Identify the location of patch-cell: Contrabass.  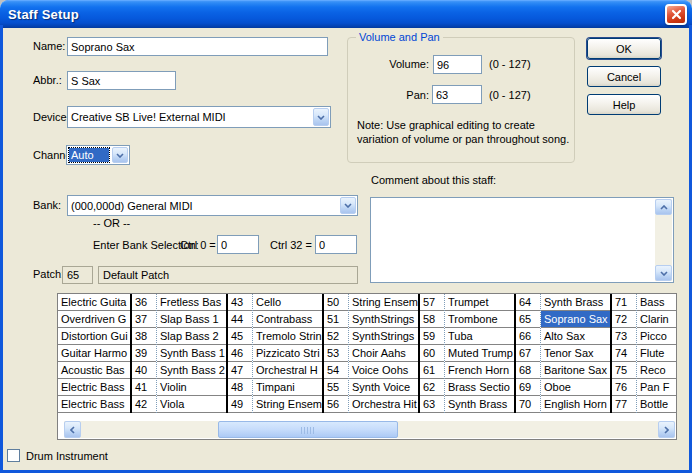
(288, 320).